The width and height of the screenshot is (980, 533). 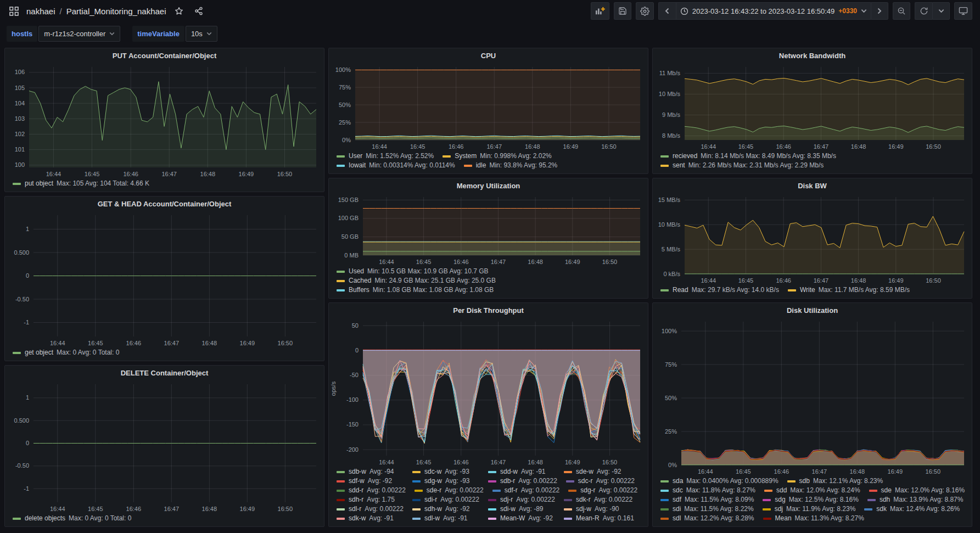 What do you see at coordinates (116, 11) in the screenshot?
I see `breadcrumb-dashboard-title: Partial_Monitoring_nakhaei` at bounding box center [116, 11].